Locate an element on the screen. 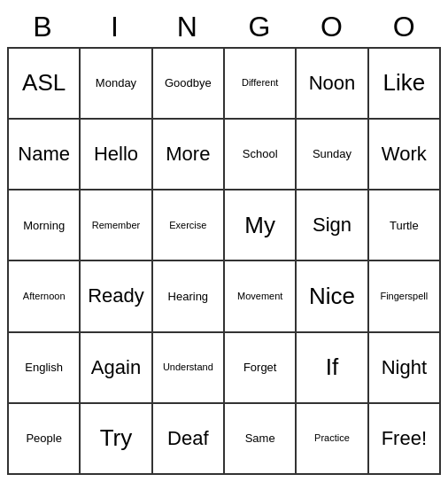 Image resolution: width=448 pixels, height=482 pixels. cell-r4-c4: If is located at coordinates (333, 369).